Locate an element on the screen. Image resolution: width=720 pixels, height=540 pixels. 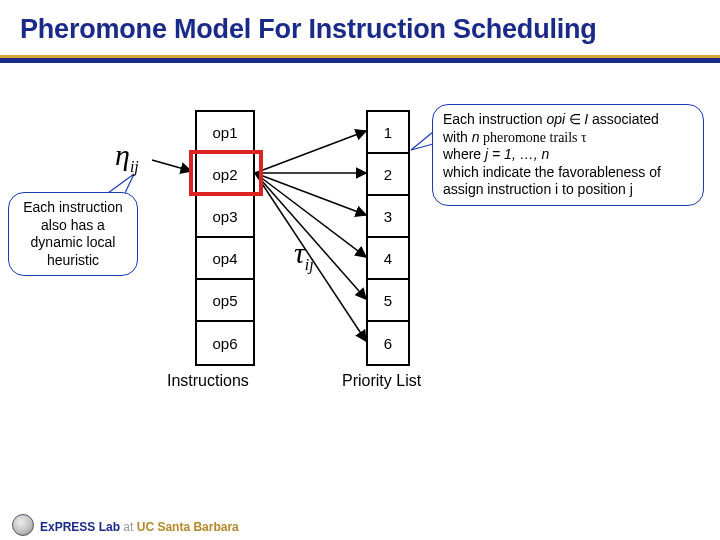
op-cell: op3 is located at coordinates (225, 217).